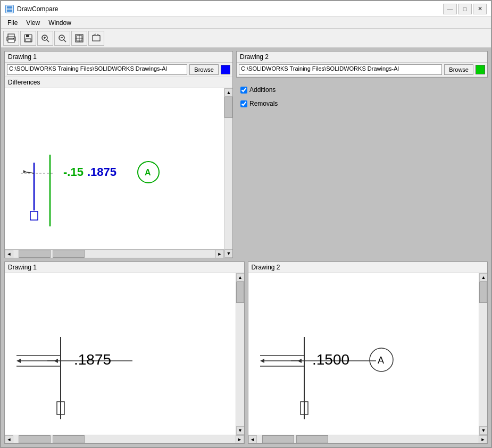  What do you see at coordinates (246, 9) in the screenshot?
I see `title-bar: DrawCompare — □ ✕` at bounding box center [246, 9].